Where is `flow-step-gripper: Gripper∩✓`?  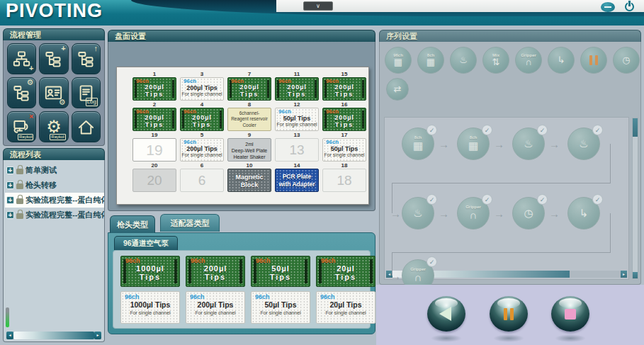 flow-step-gripper: Gripper∩✓ is located at coordinates (473, 213).